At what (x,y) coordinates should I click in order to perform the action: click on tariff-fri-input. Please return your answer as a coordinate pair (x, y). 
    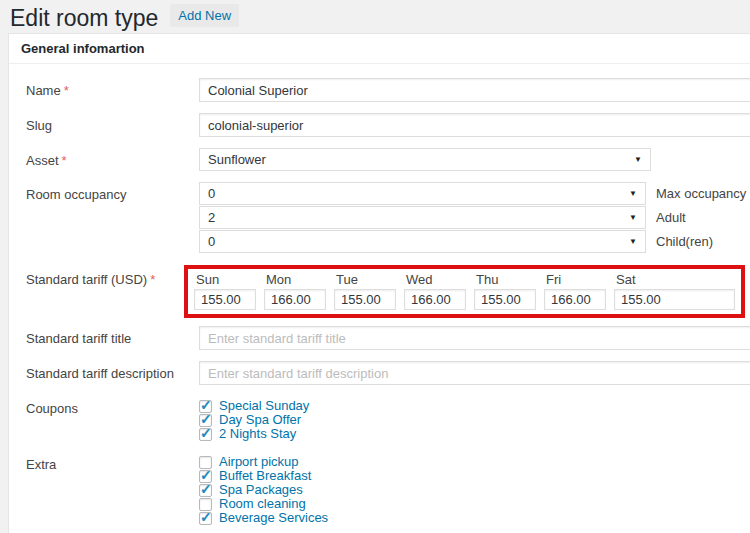
    Looking at the image, I should click on (575, 300).